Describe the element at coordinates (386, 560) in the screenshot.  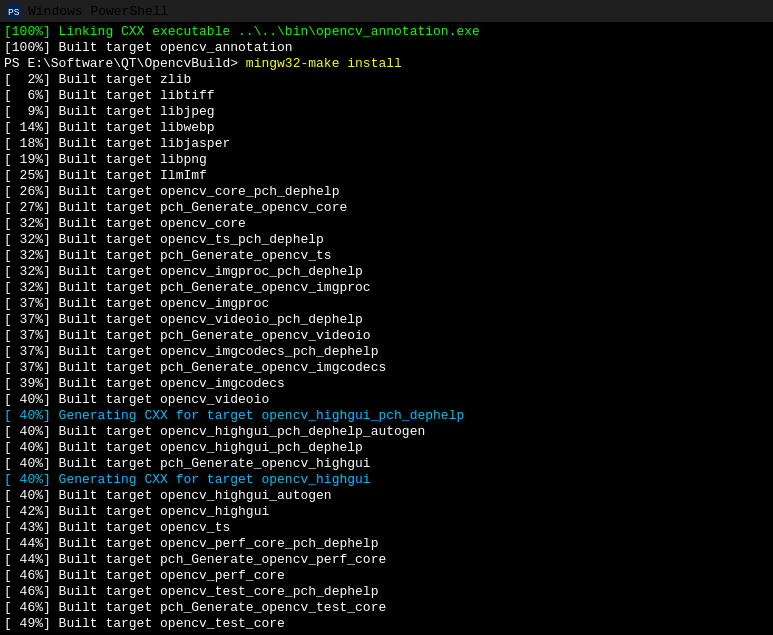
I see `terminal-line: [ 44%] Built target pch_Generate_opencv_…` at that location.